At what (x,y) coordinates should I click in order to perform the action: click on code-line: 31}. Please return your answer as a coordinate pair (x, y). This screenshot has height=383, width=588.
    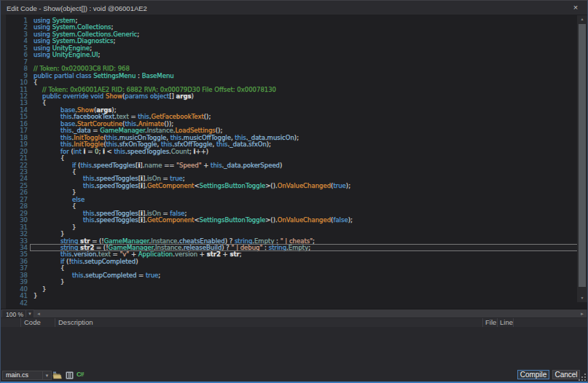
    Looking at the image, I should click on (291, 227).